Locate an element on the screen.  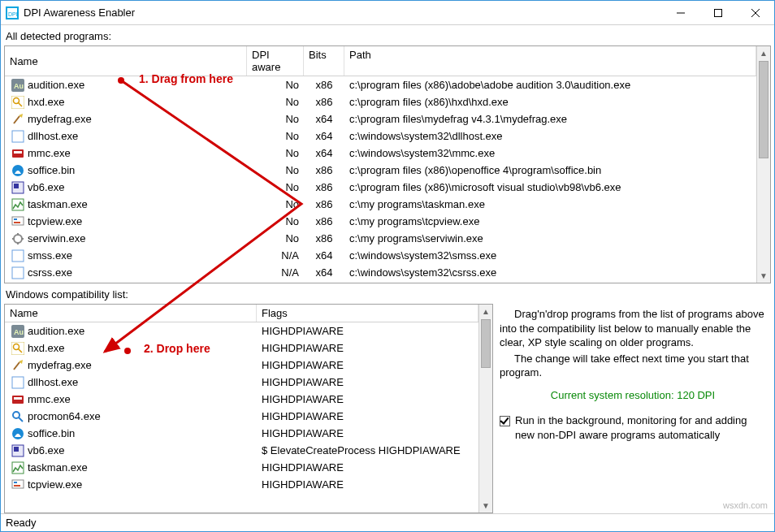
background-monitor-option: Run in the background, monitoring for an… is located at coordinates (633, 427).